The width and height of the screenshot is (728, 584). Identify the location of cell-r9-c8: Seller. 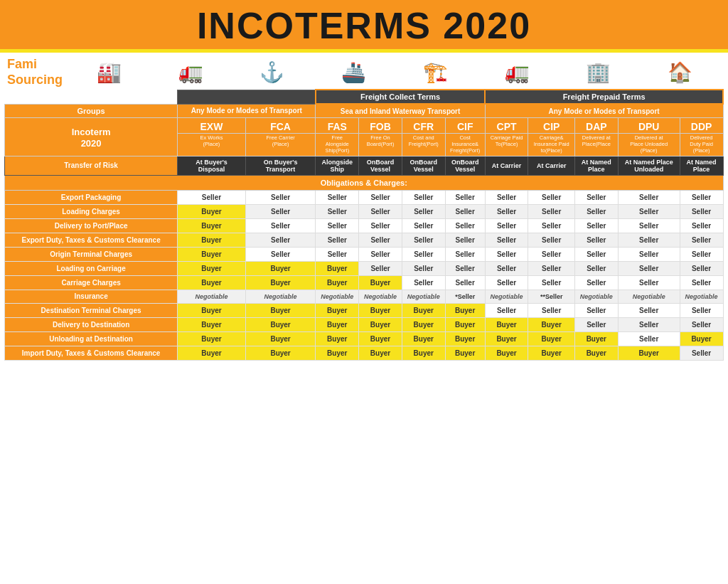
(596, 324).